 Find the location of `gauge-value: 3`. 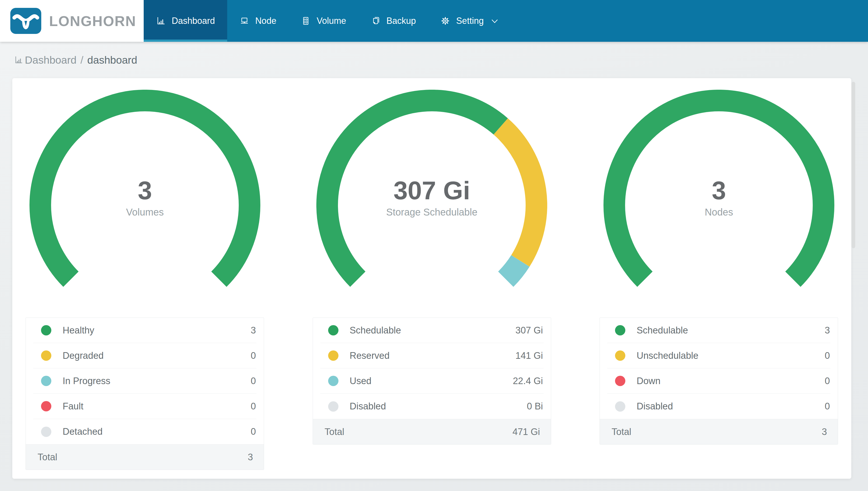

gauge-value: 3 is located at coordinates (145, 190).